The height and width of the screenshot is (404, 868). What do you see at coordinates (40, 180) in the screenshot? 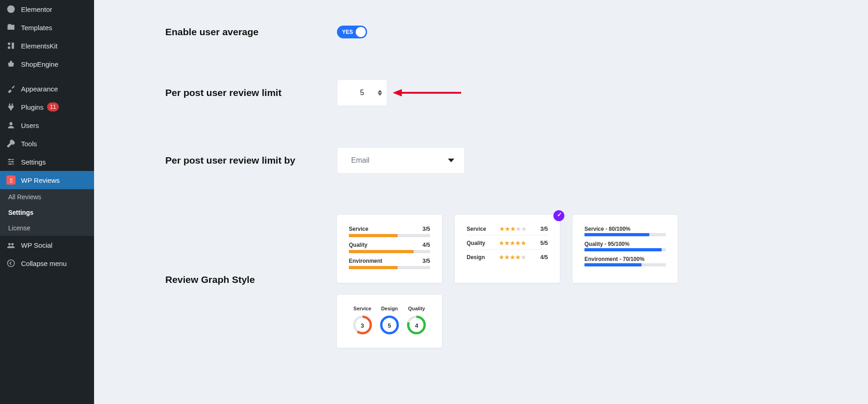
I see `sidebar-item-label: WP Reviews` at bounding box center [40, 180].